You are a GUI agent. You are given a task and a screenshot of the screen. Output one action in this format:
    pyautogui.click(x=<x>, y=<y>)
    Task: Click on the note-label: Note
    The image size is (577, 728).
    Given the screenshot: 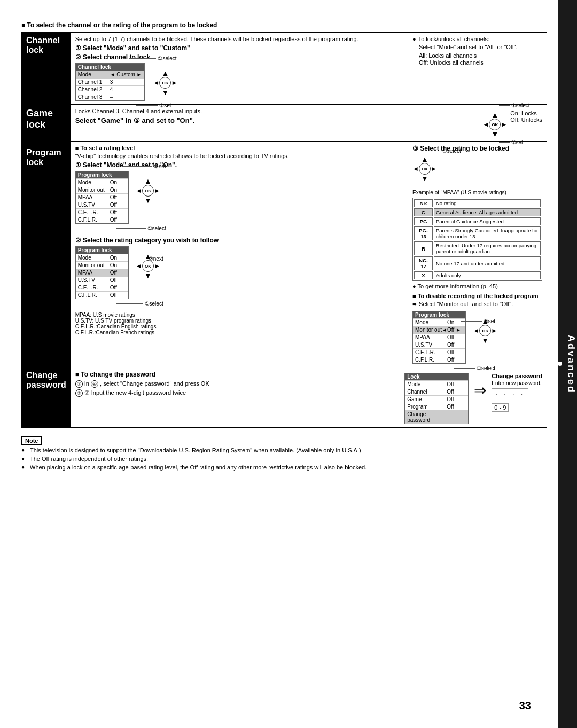 What is the action you would take?
    pyautogui.click(x=32, y=441)
    